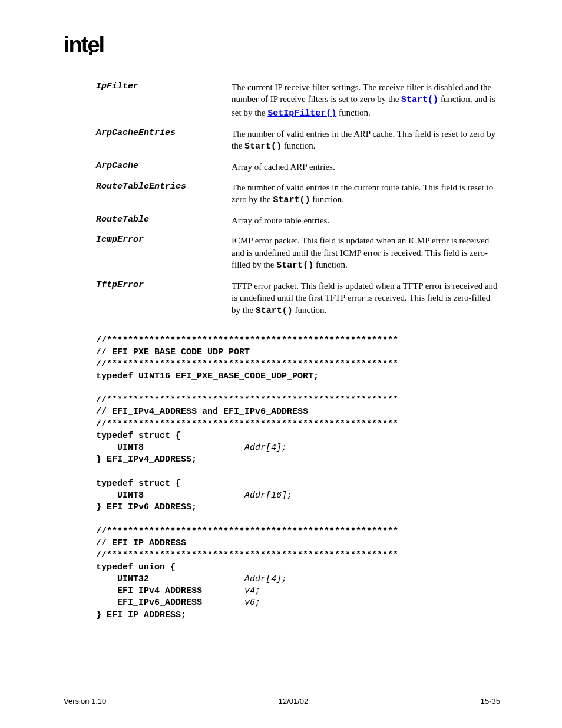 Image resolution: width=562 pixels, height=728 pixels. What do you see at coordinates (490, 701) in the screenshot?
I see `footer-page: 15-35` at bounding box center [490, 701].